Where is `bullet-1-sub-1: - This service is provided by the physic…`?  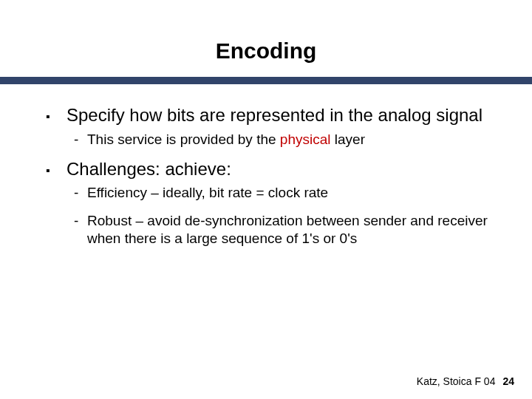 bullet-1-sub-1: - This service is provided by the physic… is located at coordinates (281, 140).